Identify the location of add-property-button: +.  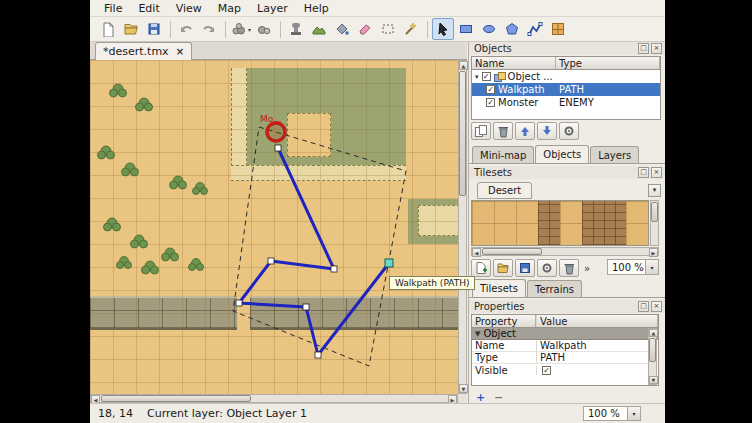
(480, 397).